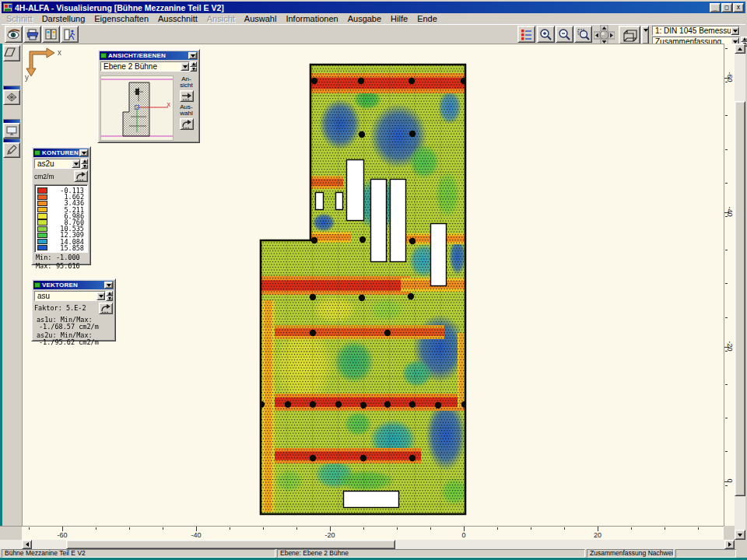 The image size is (747, 560). I want to click on select-label: Aus- wahl, so click(187, 110).